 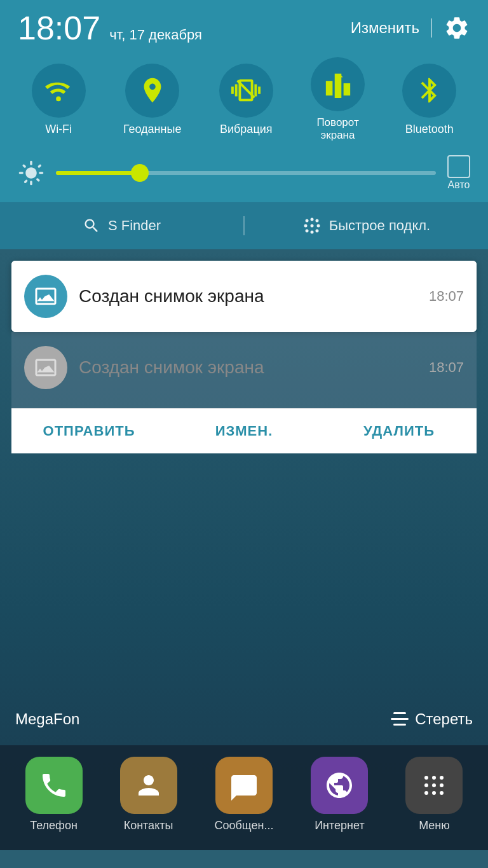 What do you see at coordinates (459, 167) in the screenshot?
I see `auto-square-icon` at bounding box center [459, 167].